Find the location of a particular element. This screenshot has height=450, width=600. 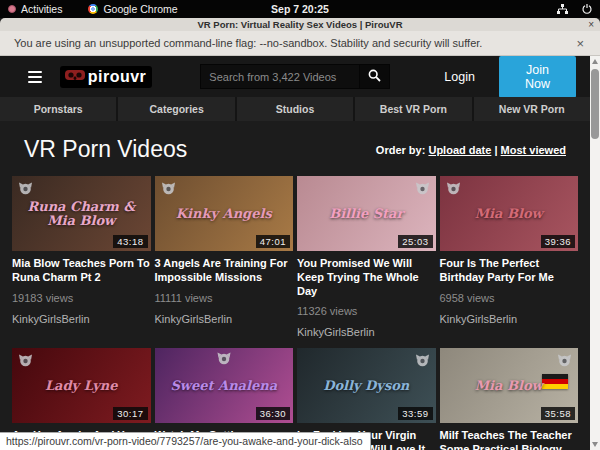

video-thumbnail: Mia Blow 35:58 is located at coordinates (510, 386).